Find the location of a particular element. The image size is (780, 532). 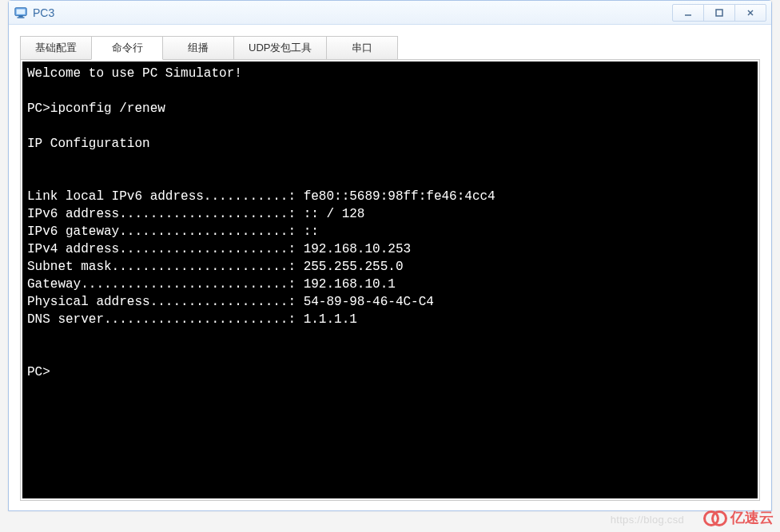

infinity-icon is located at coordinates (715, 518).